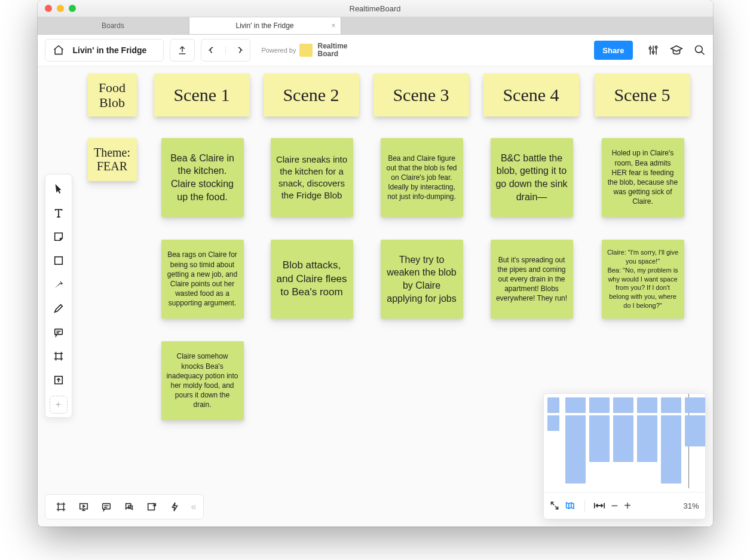 This screenshot has width=750, height=560. What do you see at coordinates (114, 26) in the screenshot?
I see `tab-boards: Boards` at bounding box center [114, 26].